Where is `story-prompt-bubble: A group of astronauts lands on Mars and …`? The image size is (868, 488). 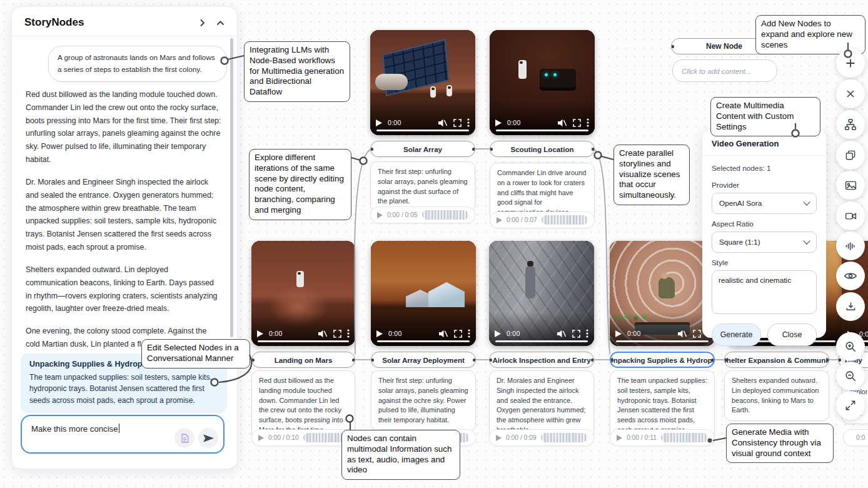
story-prompt-bubble: A group of astronauts lands on Mars and … is located at coordinates (138, 64).